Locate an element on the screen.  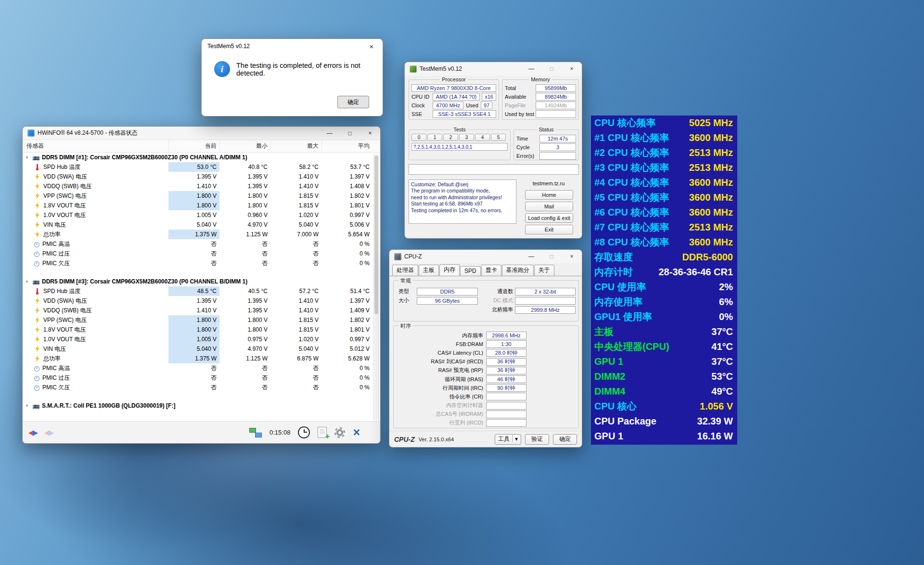
test-slot-5-button: 5 is located at coordinates (499, 138).